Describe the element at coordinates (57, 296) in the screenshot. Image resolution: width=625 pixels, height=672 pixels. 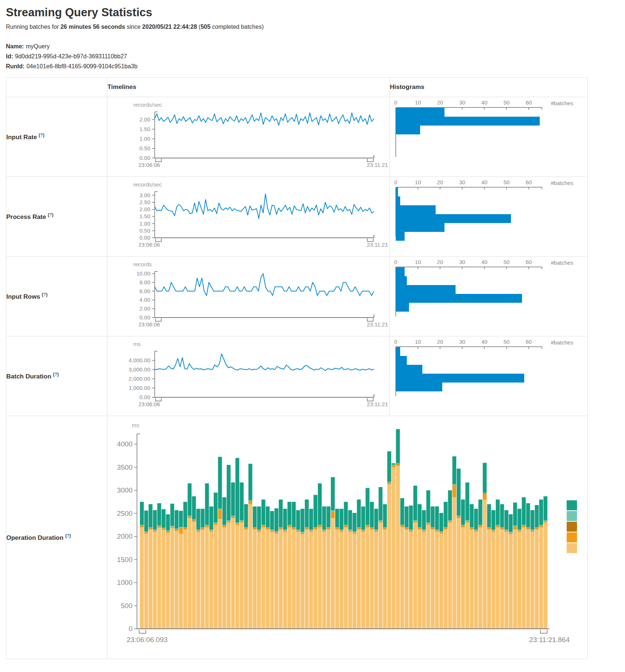
I see `metric-label-cell-input-rows: Input Rows (?)` at that location.